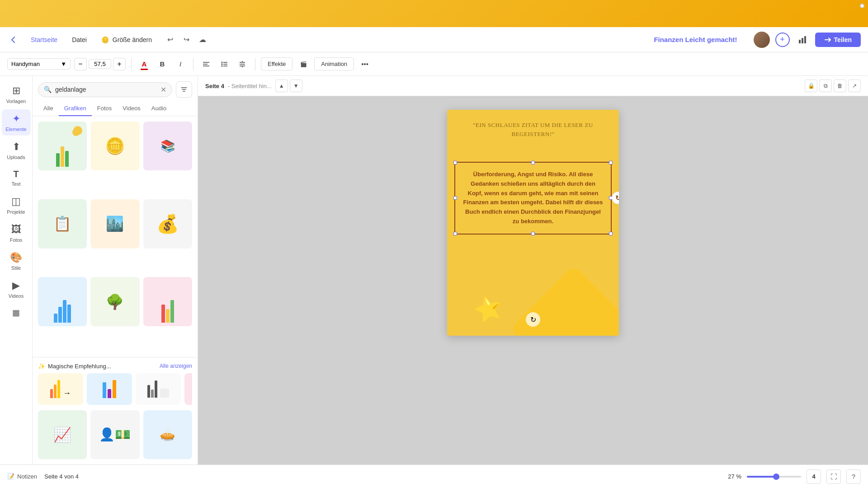 This screenshot has height=488, width=868. What do you see at coordinates (16, 122) in the screenshot?
I see `sidebar-item-elemente: ✦ Elemente` at bounding box center [16, 122].